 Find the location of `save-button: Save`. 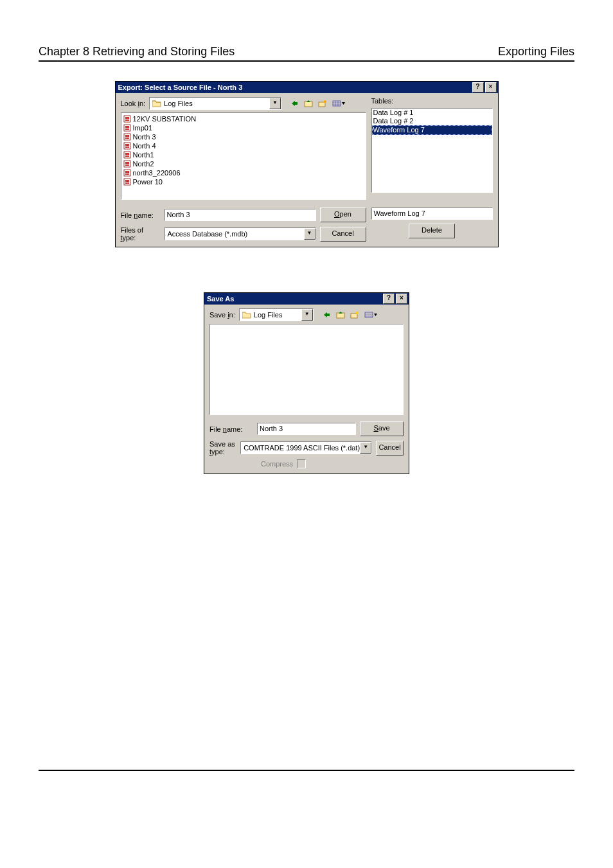

save-button: Save is located at coordinates (382, 429).